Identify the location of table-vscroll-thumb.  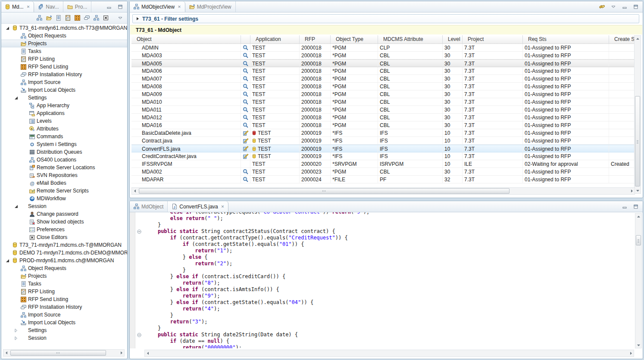
(638, 141).